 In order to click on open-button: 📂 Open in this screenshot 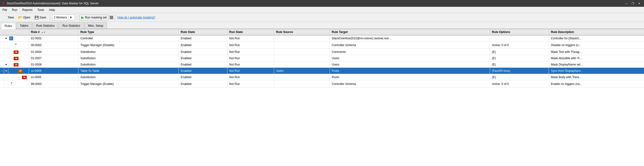, I will do `click(24, 17)`.